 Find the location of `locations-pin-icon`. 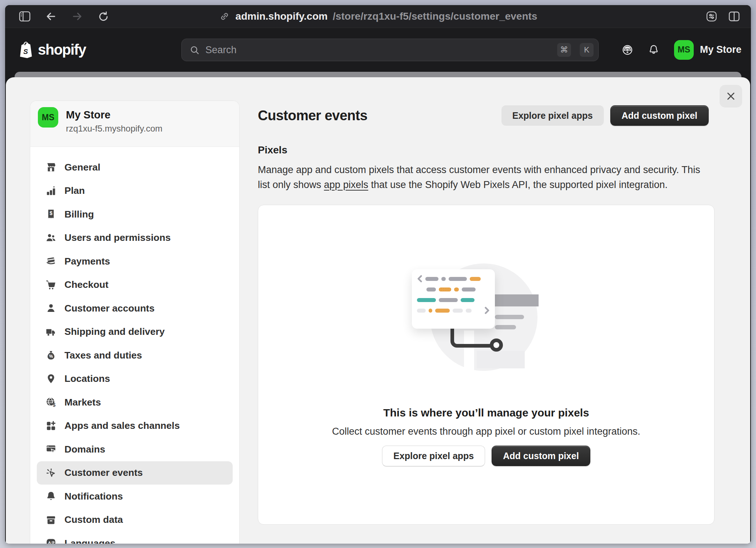

locations-pin-icon is located at coordinates (51, 379).